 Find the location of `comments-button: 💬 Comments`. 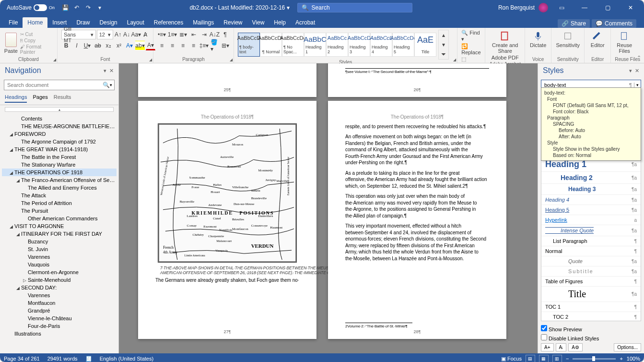

comments-button: 💬 Comments is located at coordinates (614, 24).